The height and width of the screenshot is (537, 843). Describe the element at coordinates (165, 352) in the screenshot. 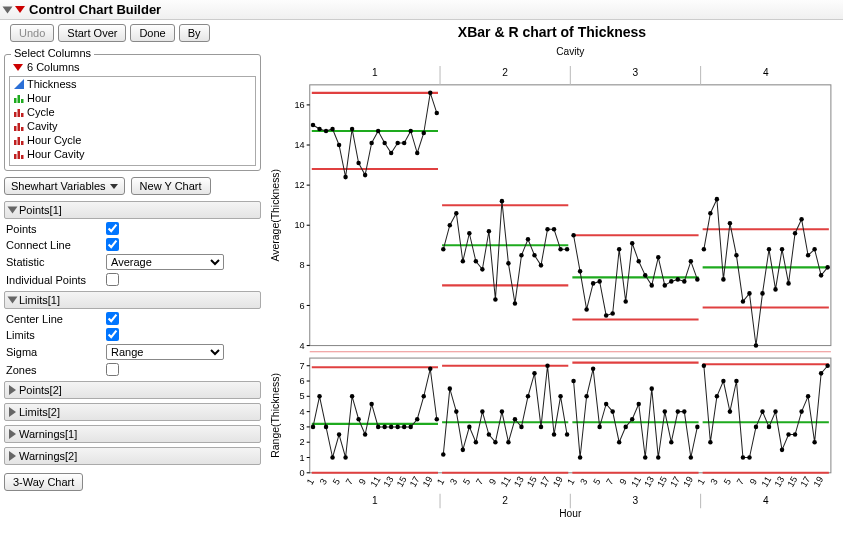

I see `sigma-select: Range` at that location.